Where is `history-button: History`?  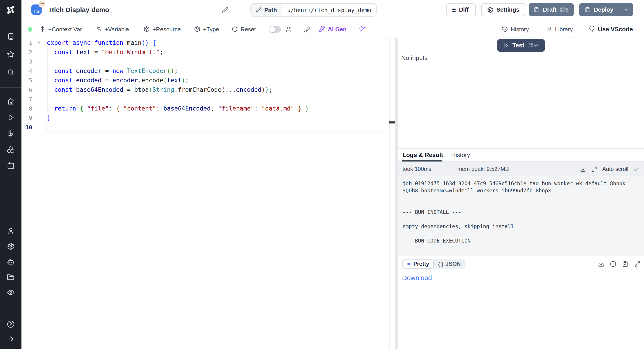 history-button: History is located at coordinates (515, 29).